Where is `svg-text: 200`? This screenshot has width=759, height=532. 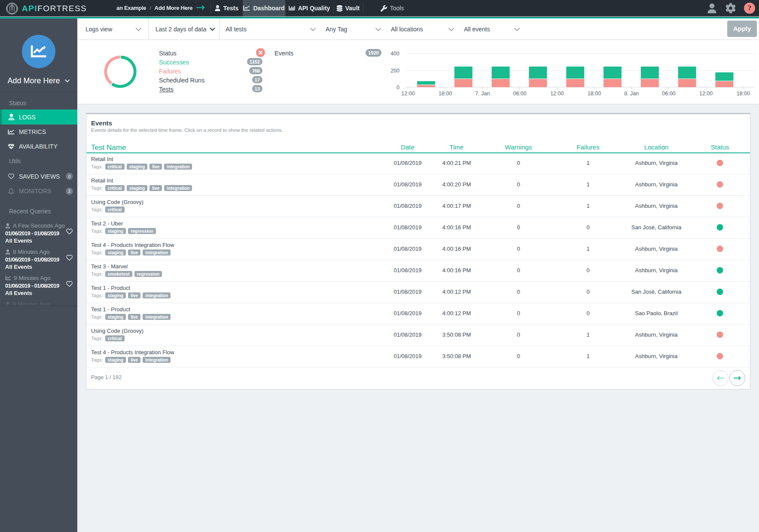
svg-text: 200 is located at coordinates (395, 71).